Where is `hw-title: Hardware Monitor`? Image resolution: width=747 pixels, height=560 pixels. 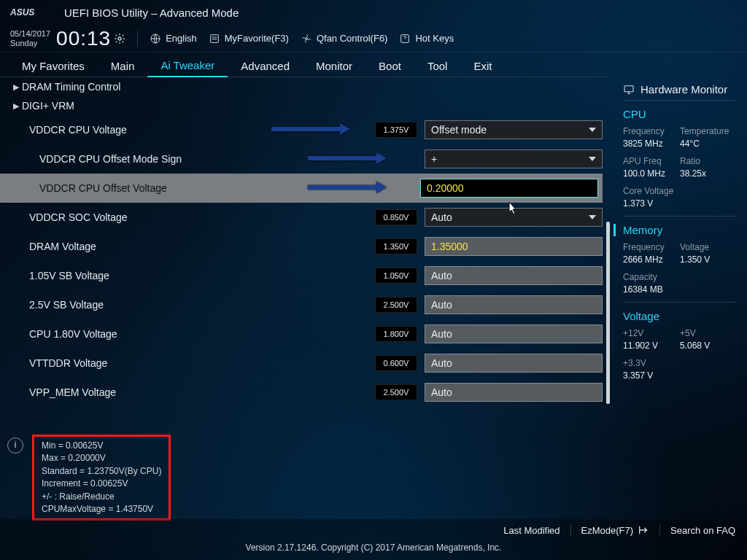 hw-title: Hardware Monitor is located at coordinates (684, 89).